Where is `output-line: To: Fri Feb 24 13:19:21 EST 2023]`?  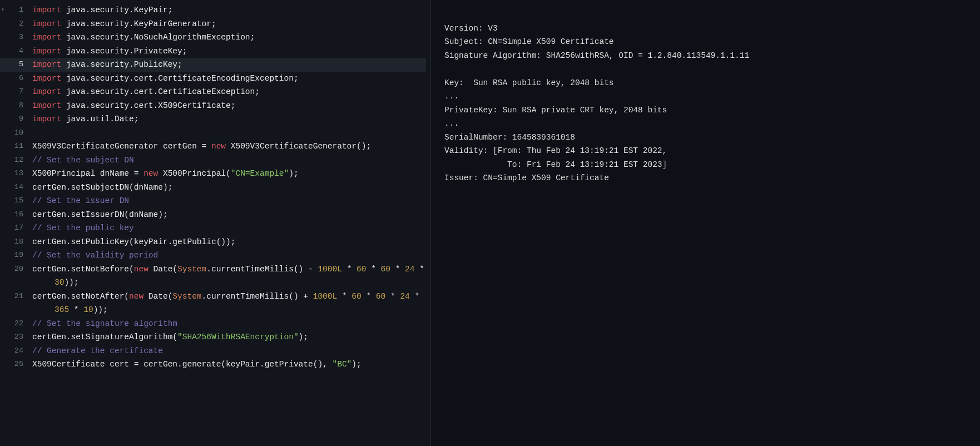
output-line: To: Fri Feb 24 13:19:21 EST 2023] is located at coordinates (705, 165).